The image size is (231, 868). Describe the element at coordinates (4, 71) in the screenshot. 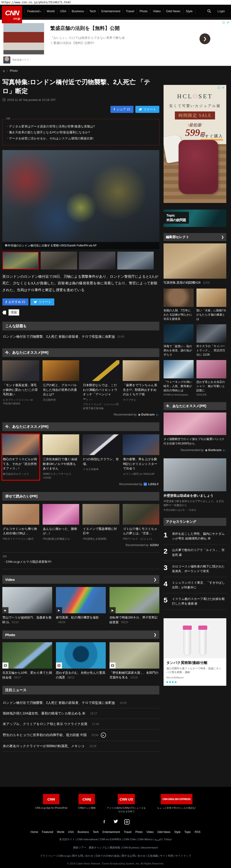

I see `home-icon: ⌂` at that location.